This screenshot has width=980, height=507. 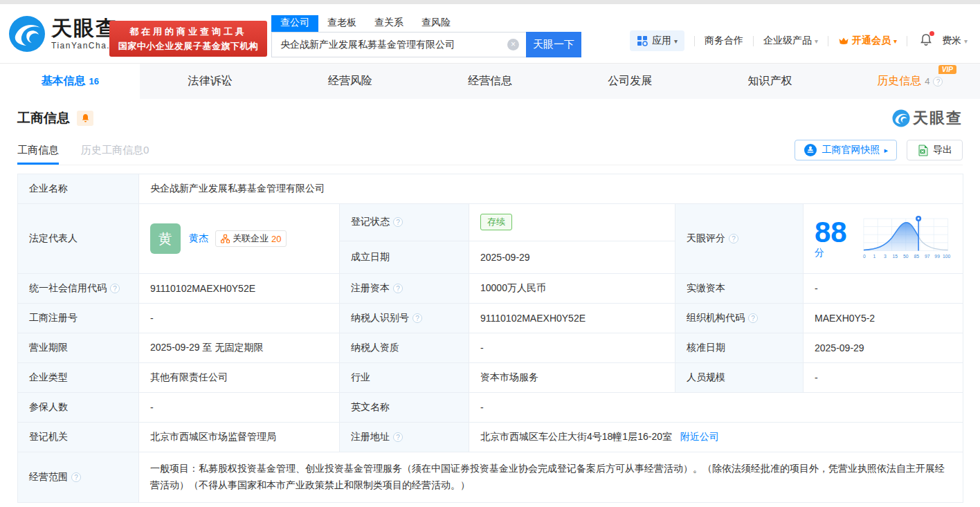 What do you see at coordinates (239, 289) in the screenshot?
I see `credit-code-value: 91110102MAEXH0Y52E` at bounding box center [239, 289].